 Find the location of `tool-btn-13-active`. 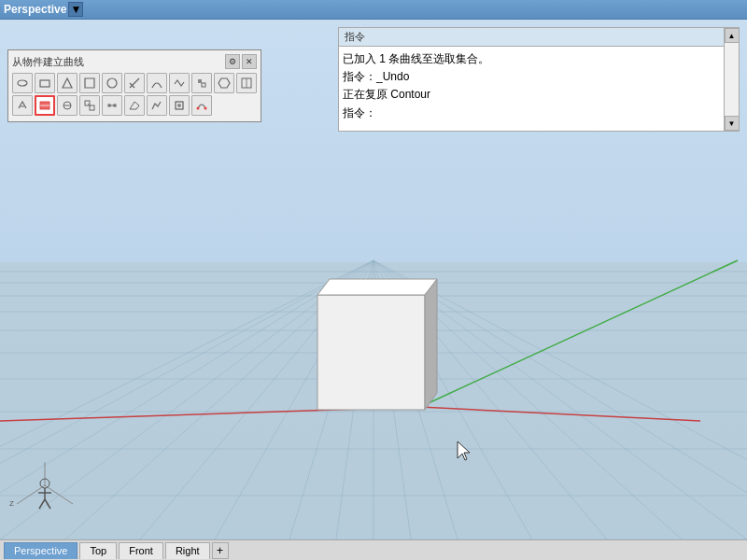

tool-btn-13-active is located at coordinates (45, 105).